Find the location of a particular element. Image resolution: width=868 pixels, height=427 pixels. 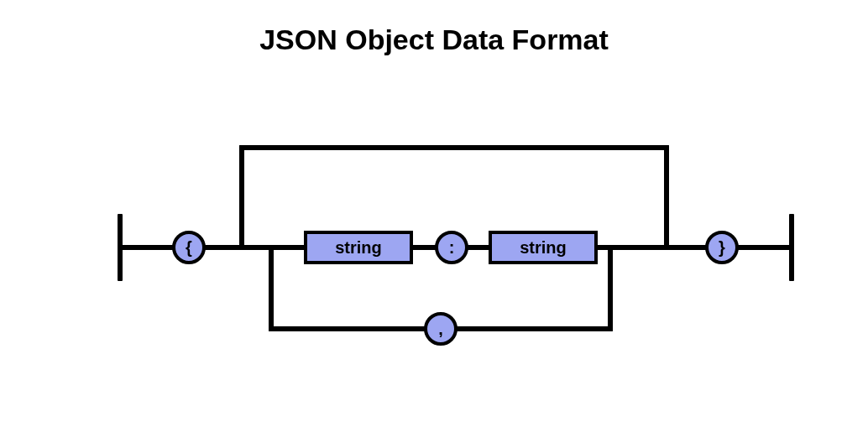

loop-right-vertical is located at coordinates (610, 289).